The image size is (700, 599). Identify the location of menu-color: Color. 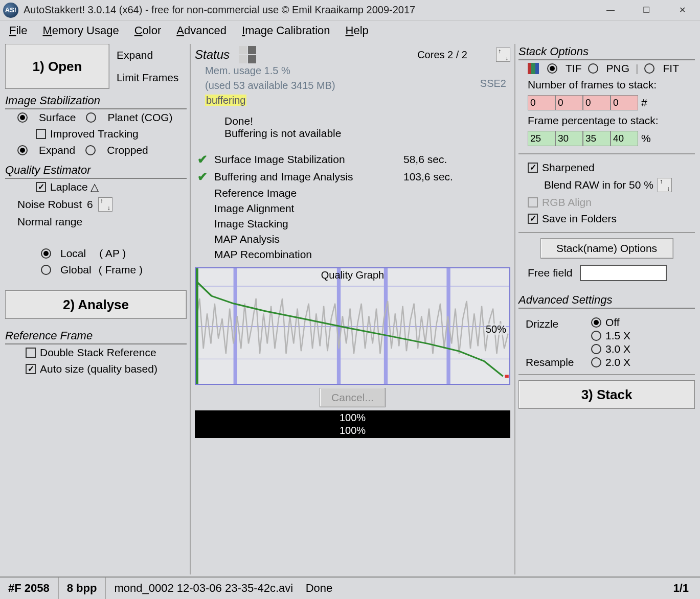
(148, 31).